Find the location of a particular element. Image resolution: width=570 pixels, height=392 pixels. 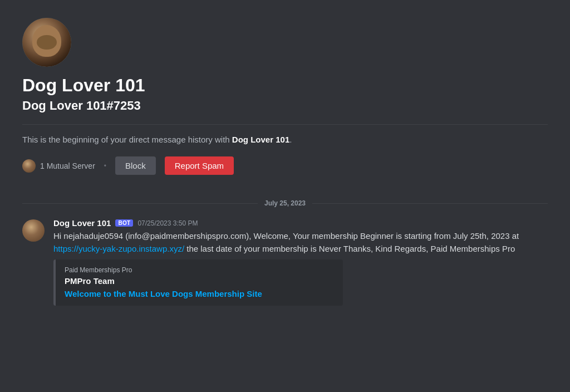

username-display: Dog Lover 101 is located at coordinates (285, 86).